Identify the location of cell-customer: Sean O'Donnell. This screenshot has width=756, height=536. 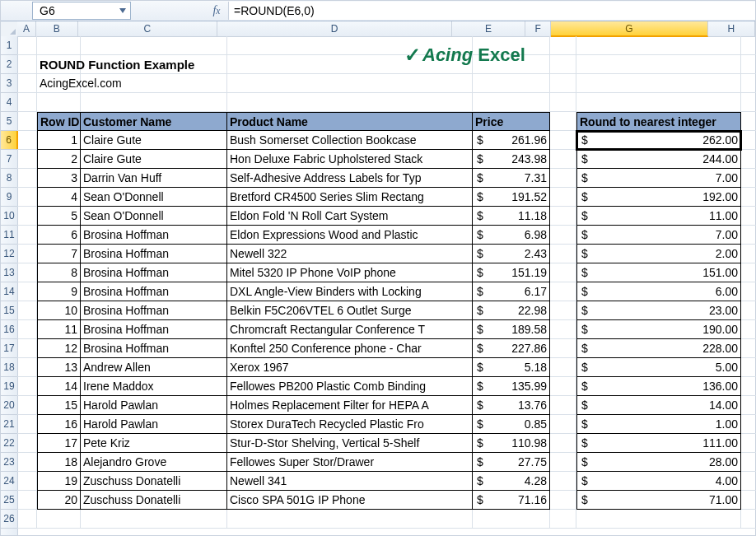
(154, 198).